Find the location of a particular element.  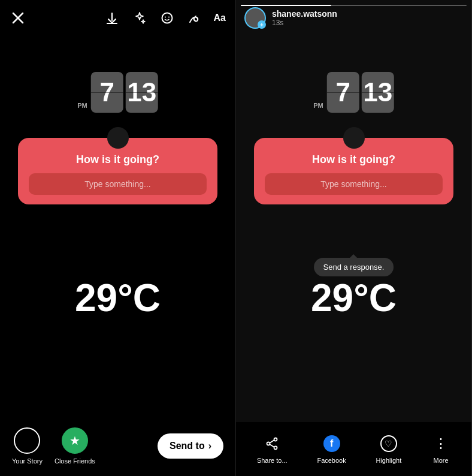

right-header: + shanee.watsonn 13s is located at coordinates (353, 18).